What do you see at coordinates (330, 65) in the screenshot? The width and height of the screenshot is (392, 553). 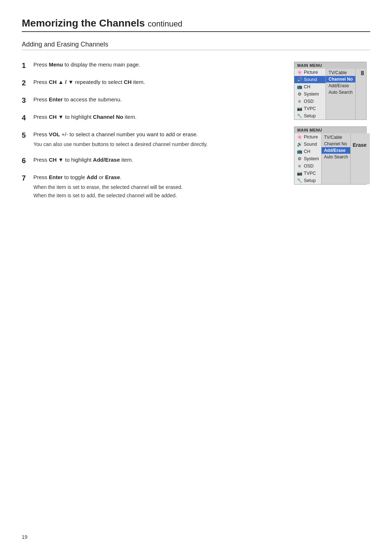 I see `menu1-header: MAIN MENU` at bounding box center [330, 65].